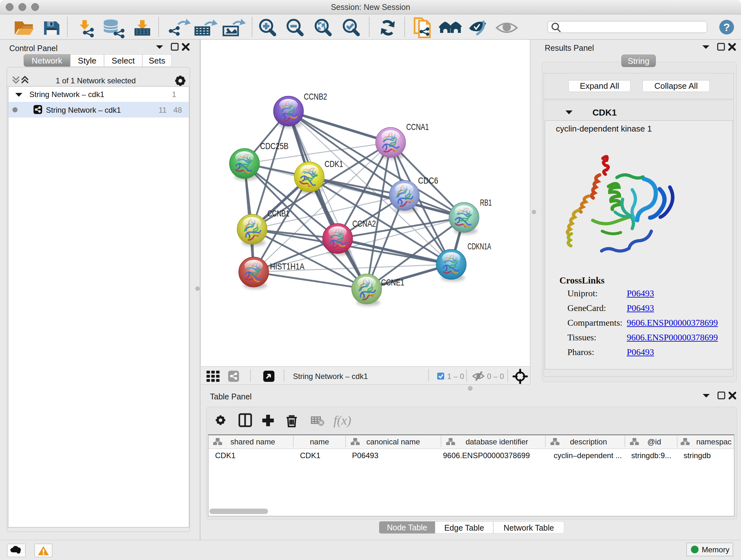 Image resolution: width=741 pixels, height=560 pixels. Describe the element at coordinates (651, 455) in the screenshot. I see `svg-text: stringdb:9...` at that location.